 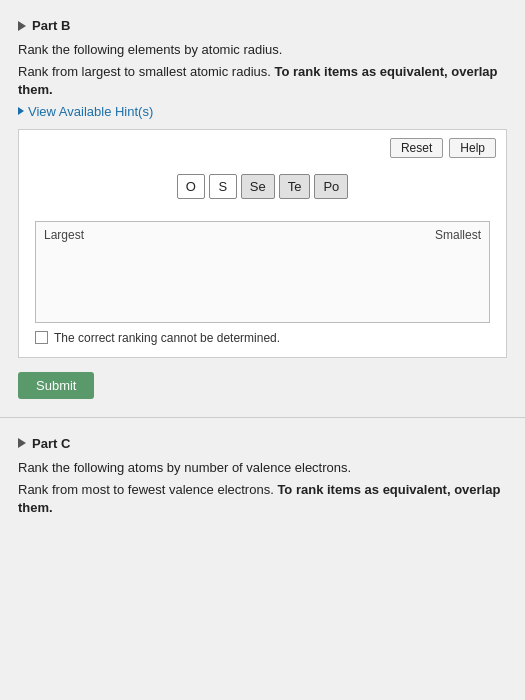 I want to click on hint-arrow-icon, so click(x=21, y=111).